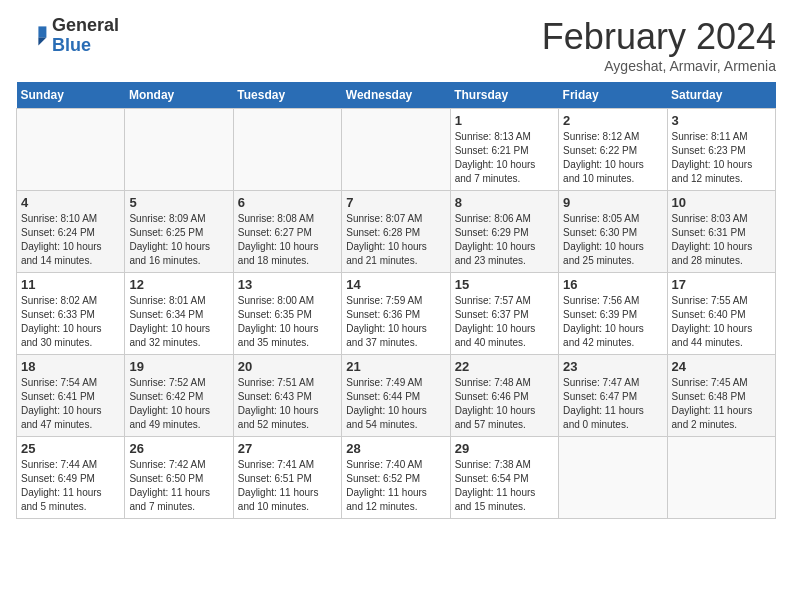  I want to click on calendar-cell: 15Sunrise: 7:57 AM Sunset: 6:37 PM Dayli…, so click(504, 314).